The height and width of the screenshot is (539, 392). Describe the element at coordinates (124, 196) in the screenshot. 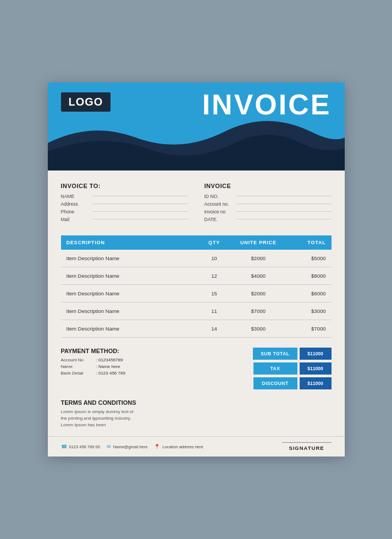

I see `info-row-name: NAME` at that location.